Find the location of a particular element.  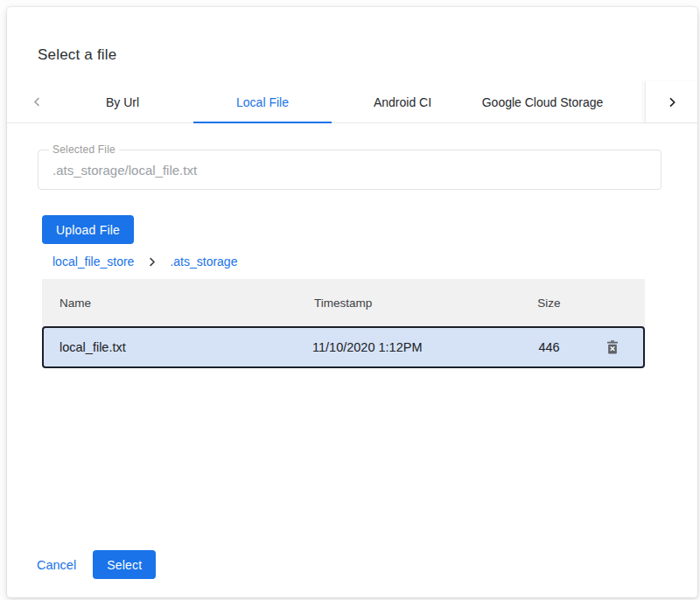

breadcrumb-item-local-file-store: local_file_store is located at coordinates (93, 262).